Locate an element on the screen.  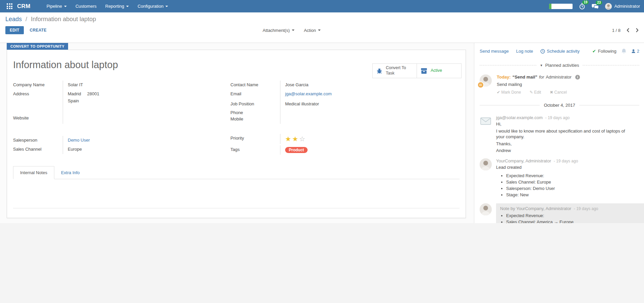
send-message-button: Send message is located at coordinates (494, 51).